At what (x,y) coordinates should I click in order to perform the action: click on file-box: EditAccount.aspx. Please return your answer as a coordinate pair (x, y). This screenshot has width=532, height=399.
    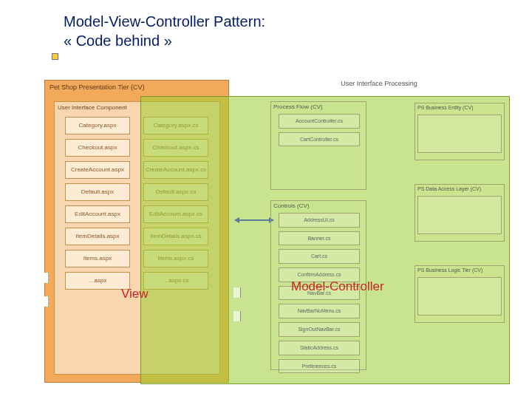
    Looking at the image, I should click on (98, 214).